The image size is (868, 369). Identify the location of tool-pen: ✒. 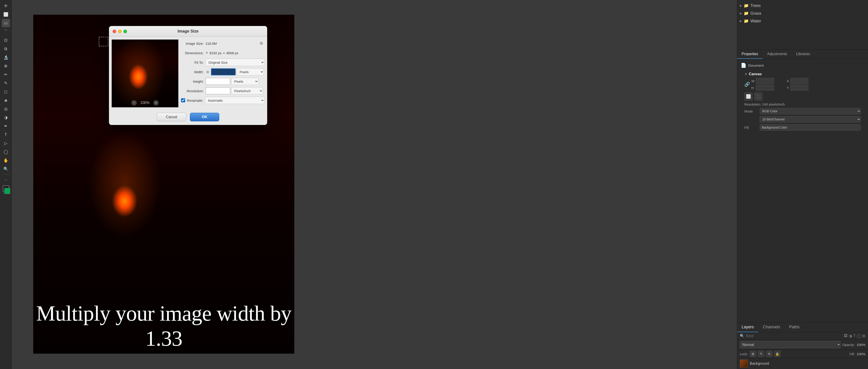
(6, 126).